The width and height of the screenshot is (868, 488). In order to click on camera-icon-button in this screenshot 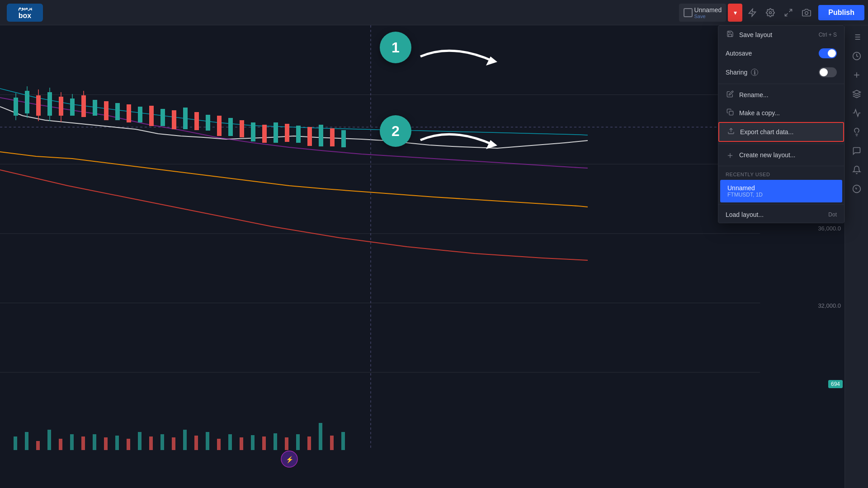, I will do `click(807, 13)`.